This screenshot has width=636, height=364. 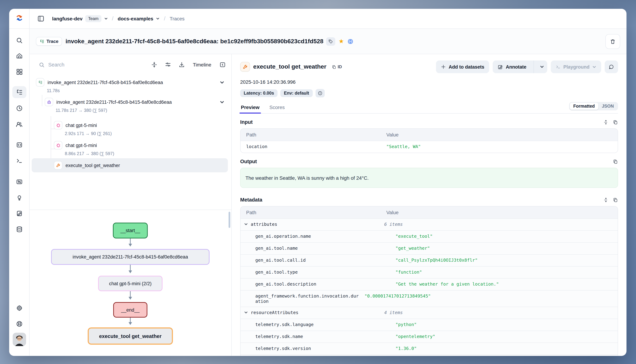 What do you see at coordinates (429, 178) in the screenshot?
I see `output-value: The weather in Seattle, WA is sunny with…` at bounding box center [429, 178].